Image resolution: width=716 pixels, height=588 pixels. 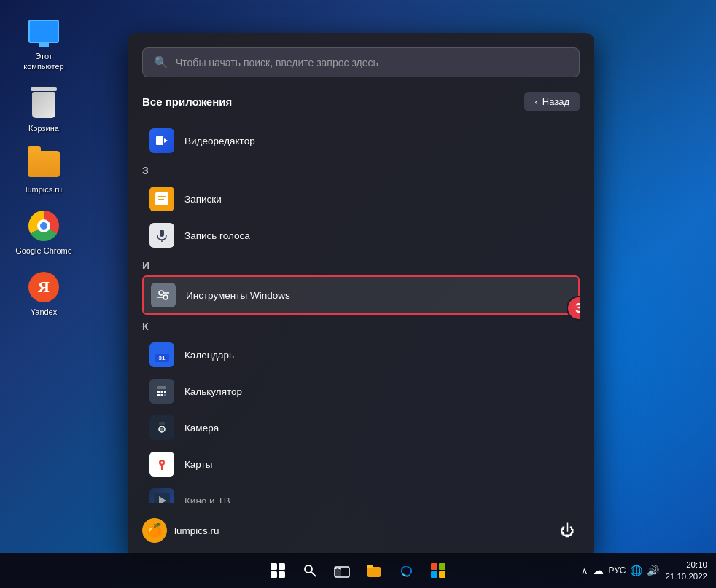 I want to click on desktop-icon-this-computer: Этот компьютер, so click(x=44, y=44).